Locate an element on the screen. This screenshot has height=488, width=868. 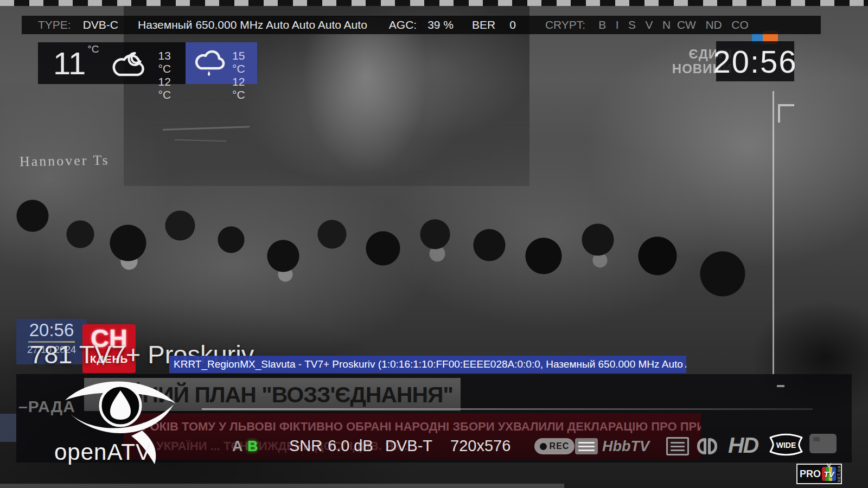
subtitle-list-icon is located at coordinates (586, 446).